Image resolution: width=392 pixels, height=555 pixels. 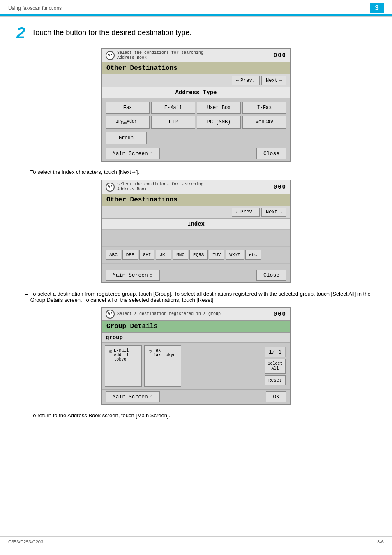 What do you see at coordinates (377, 8) in the screenshot?
I see `page-number: 3` at bounding box center [377, 8].